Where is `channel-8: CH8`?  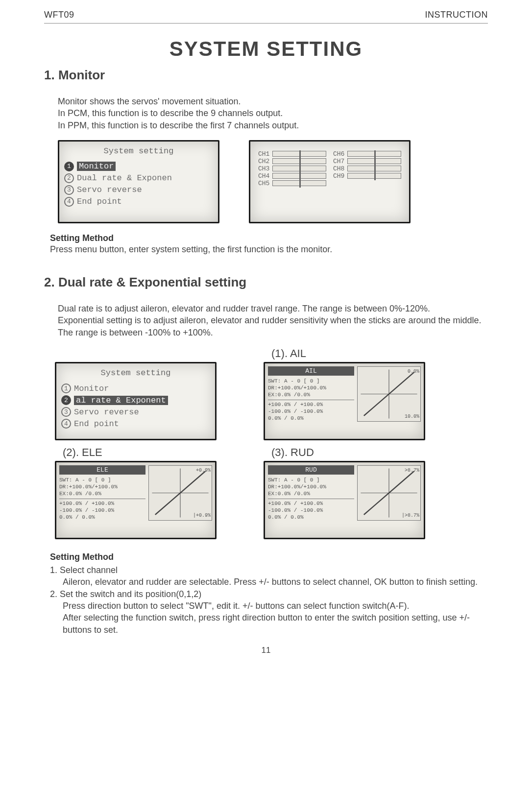
channel-8: CH8 is located at coordinates (367, 168).